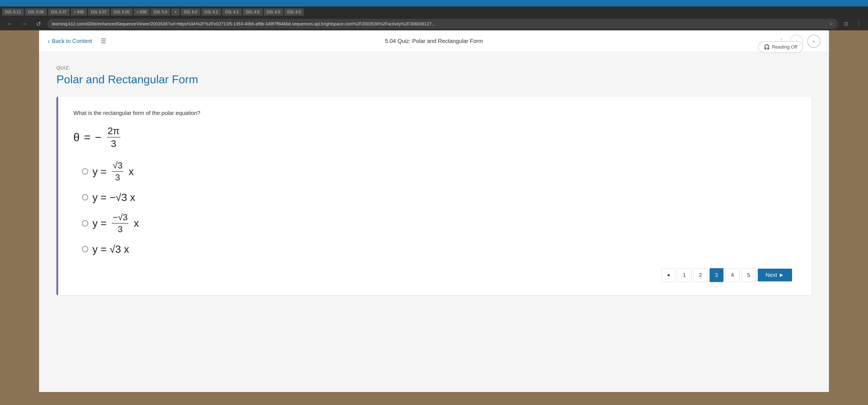 The height and width of the screenshot is (405, 868). Describe the element at coordinates (434, 68) in the screenshot. I see `quiz-label: QUIZ:` at that location.